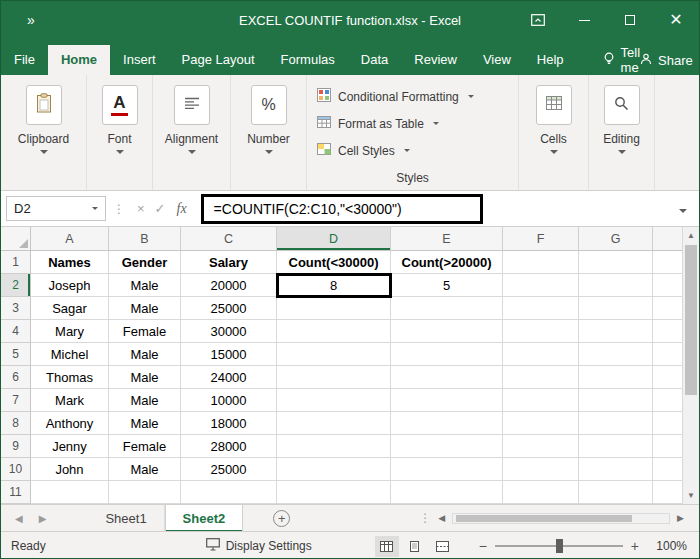 The image size is (700, 559). Describe the element at coordinates (16, 308) in the screenshot. I see `row-header-3: 3` at that location.